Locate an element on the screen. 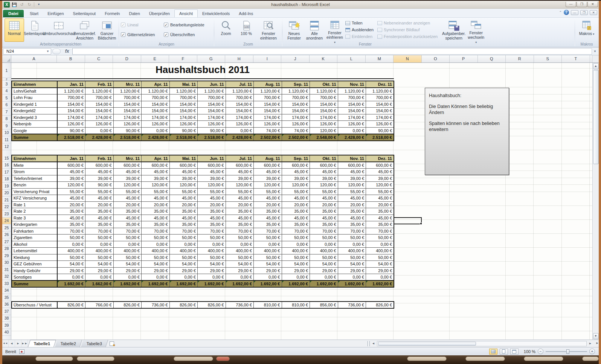  expense-table-header-value-cell: Feb. 11 is located at coordinates (99, 158).